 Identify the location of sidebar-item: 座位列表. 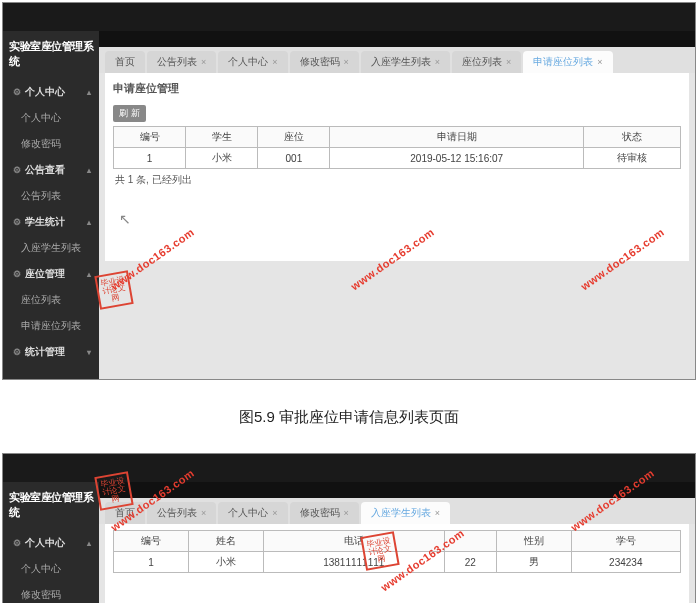
(51, 300).